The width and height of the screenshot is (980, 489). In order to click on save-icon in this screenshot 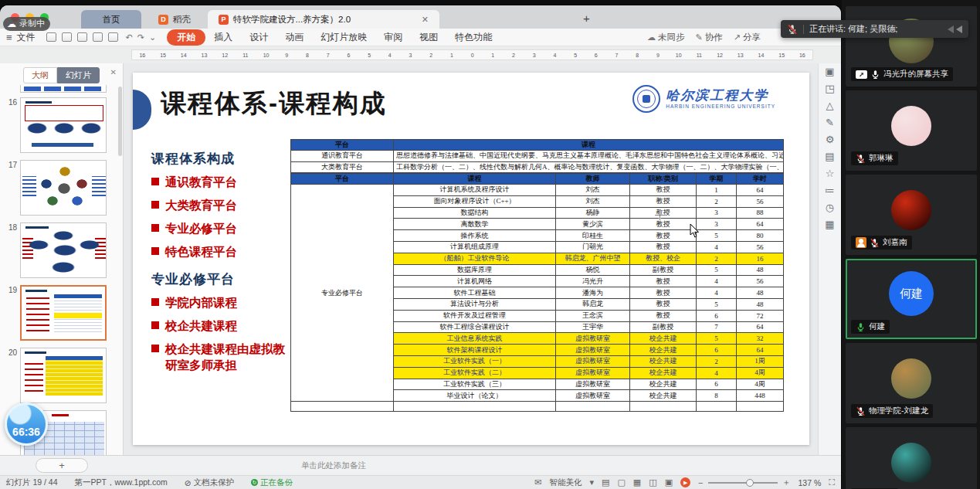, I will do `click(66, 37)`.